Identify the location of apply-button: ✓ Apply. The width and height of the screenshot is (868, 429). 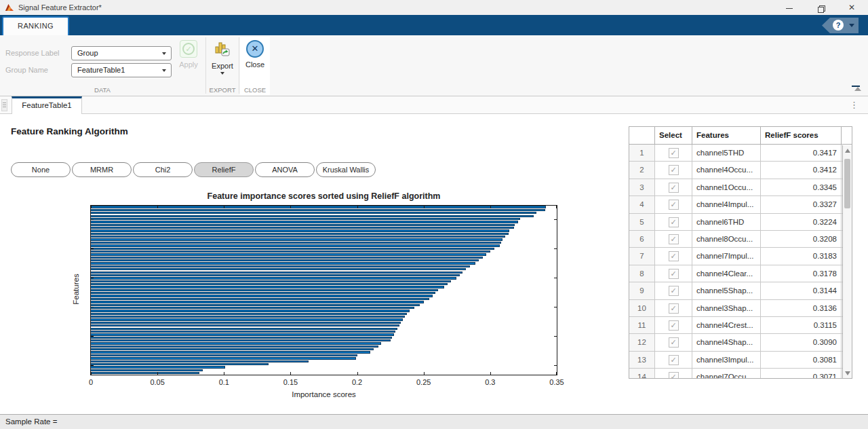
(189, 65).